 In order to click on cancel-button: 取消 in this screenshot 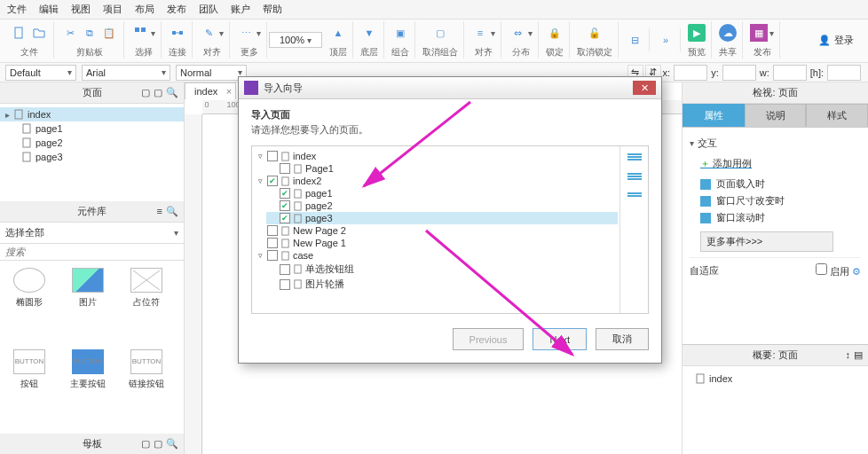, I will do `click(622, 339)`.